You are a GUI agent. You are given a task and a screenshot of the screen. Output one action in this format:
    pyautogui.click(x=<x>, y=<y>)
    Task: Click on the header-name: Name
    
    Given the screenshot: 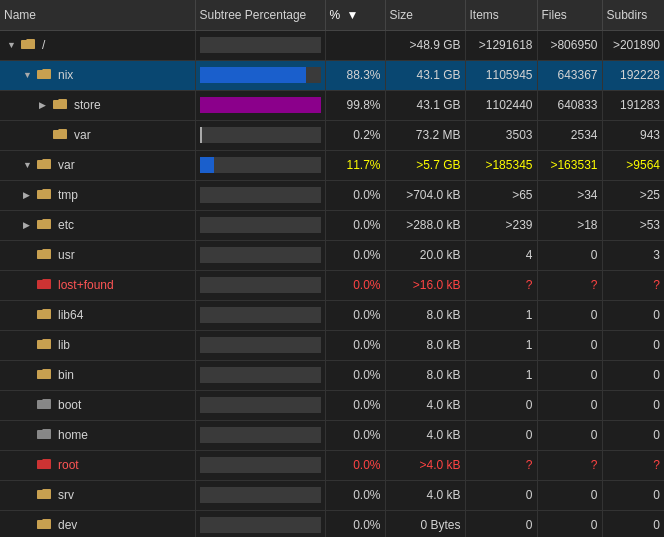 What is the action you would take?
    pyautogui.click(x=98, y=15)
    